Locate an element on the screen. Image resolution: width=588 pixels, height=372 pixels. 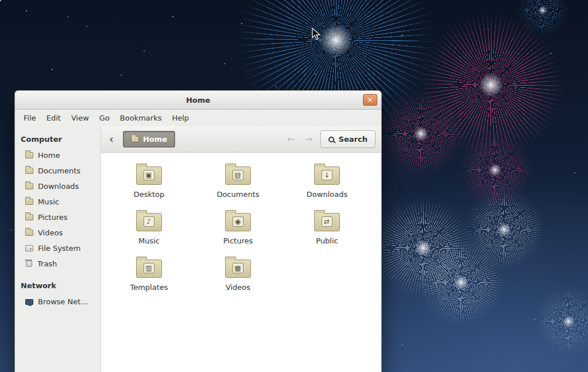
pathbar-home-label: Home is located at coordinates (155, 139).